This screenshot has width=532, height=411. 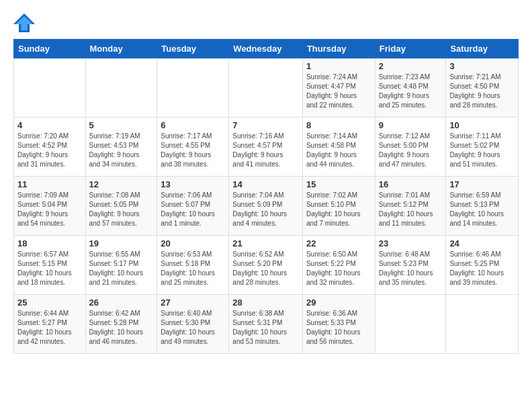 I want to click on day-number: 16, so click(x=411, y=184).